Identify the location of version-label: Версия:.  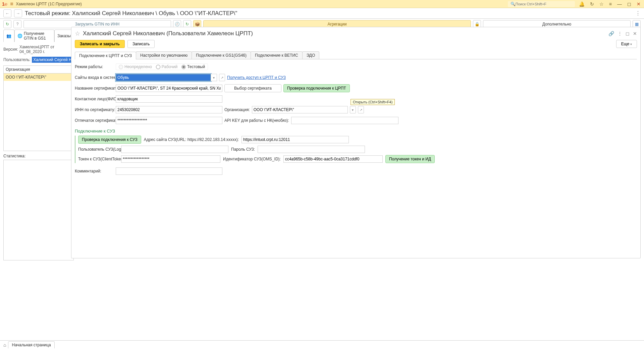
(11, 49).